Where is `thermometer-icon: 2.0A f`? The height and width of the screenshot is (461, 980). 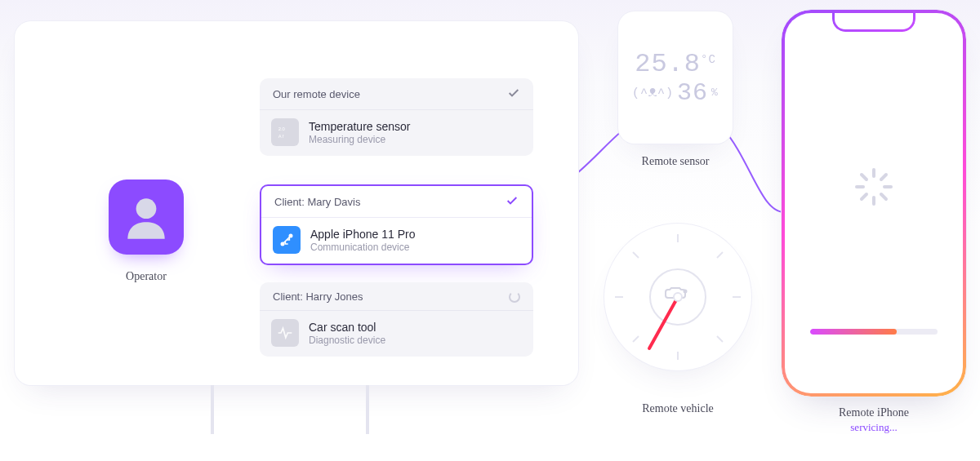
thermometer-icon: 2.0A f is located at coordinates (285, 132).